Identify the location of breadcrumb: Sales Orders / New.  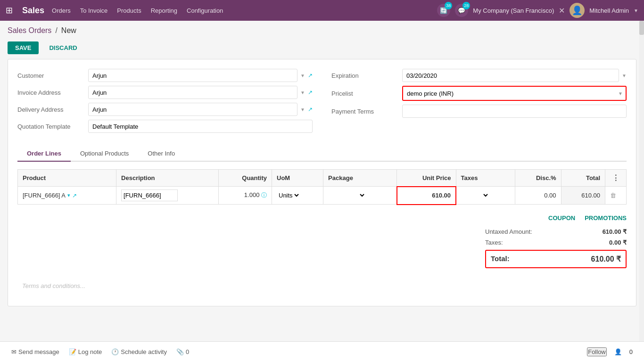
(322, 31).